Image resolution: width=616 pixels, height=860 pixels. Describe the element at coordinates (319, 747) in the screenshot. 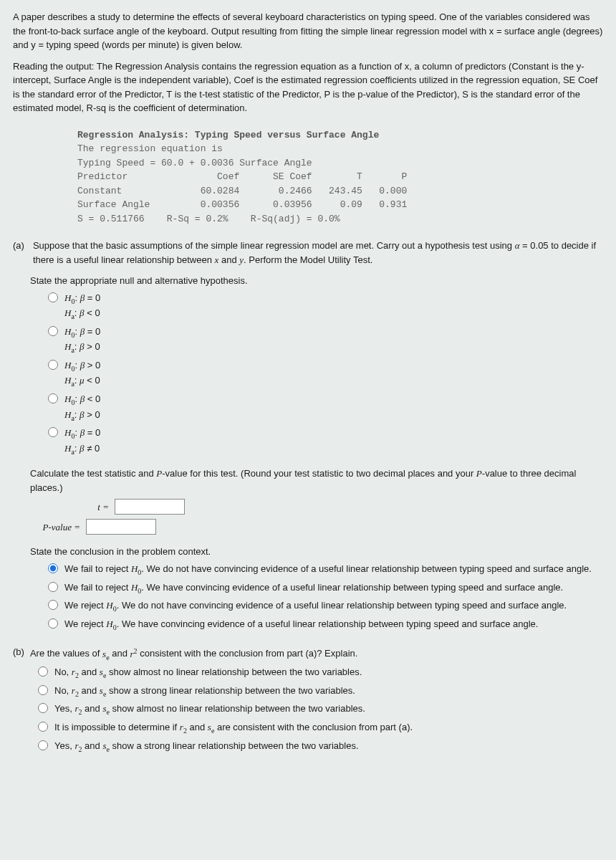

I see `b-opt-5: Yes, r2 and se show a strong linear rela…` at that location.